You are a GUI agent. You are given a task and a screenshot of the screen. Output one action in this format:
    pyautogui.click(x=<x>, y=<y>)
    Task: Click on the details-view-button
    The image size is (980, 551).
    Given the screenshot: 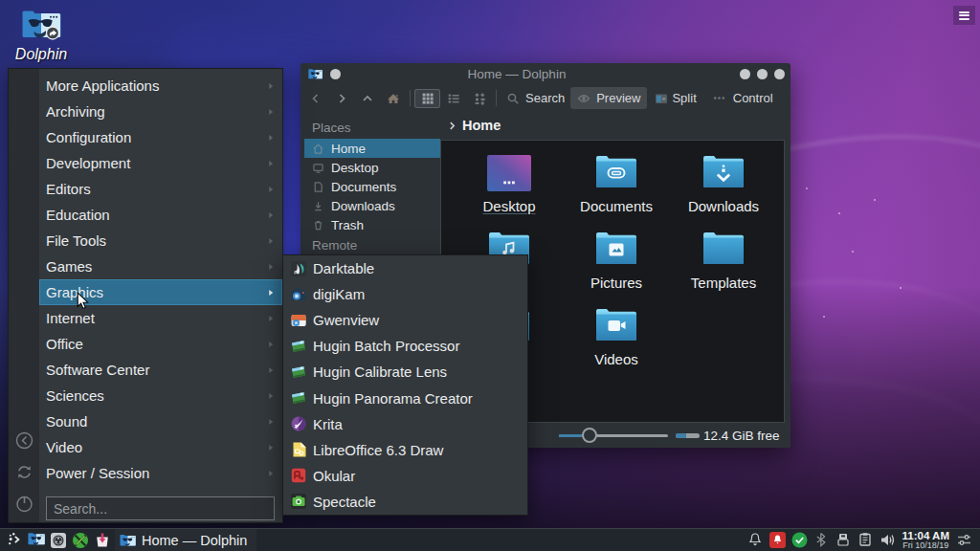 What is the action you would take?
    pyautogui.click(x=454, y=99)
    